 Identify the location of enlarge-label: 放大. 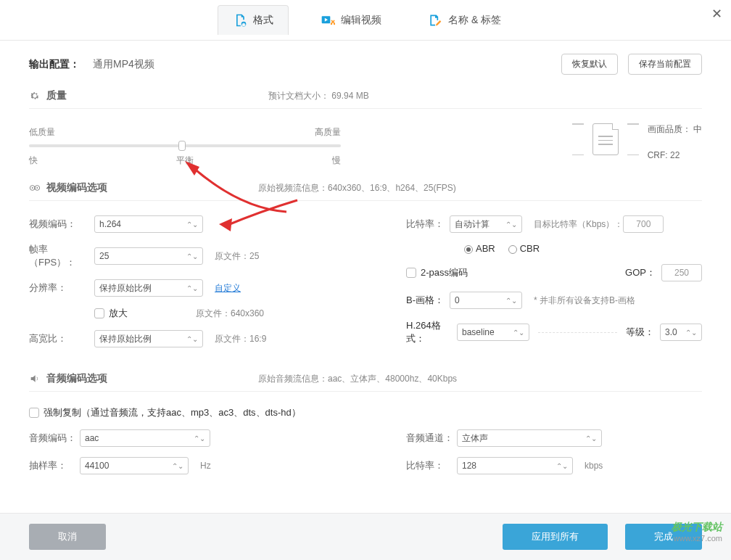
(118, 313).